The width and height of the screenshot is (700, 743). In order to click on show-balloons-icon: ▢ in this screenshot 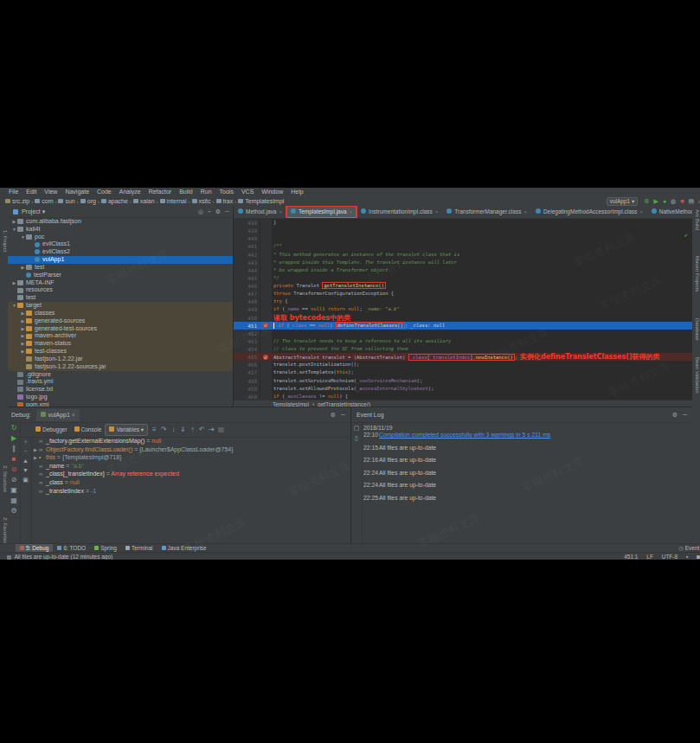, I will do `click(356, 428)`.